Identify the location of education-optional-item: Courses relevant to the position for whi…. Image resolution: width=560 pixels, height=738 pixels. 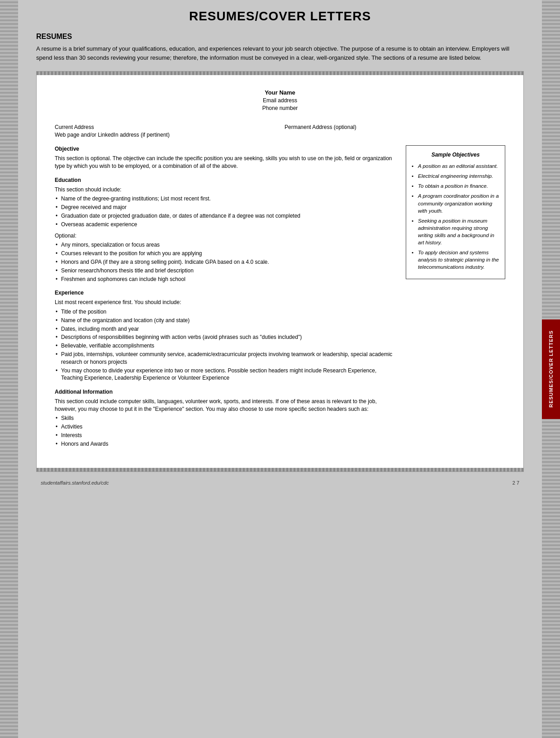
(227, 253).